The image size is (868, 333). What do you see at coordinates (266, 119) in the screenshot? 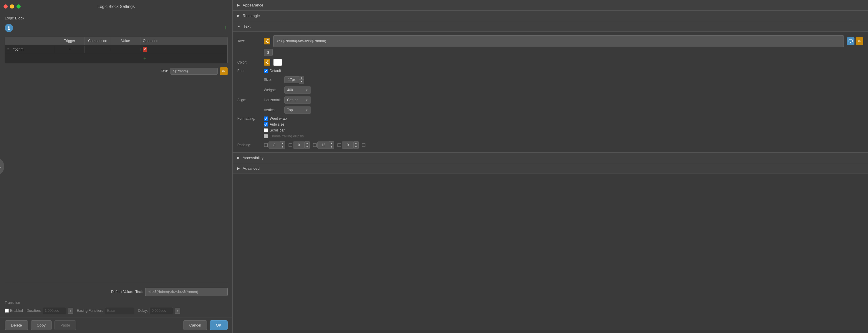
I see `word-wrap-checkbox` at bounding box center [266, 119].